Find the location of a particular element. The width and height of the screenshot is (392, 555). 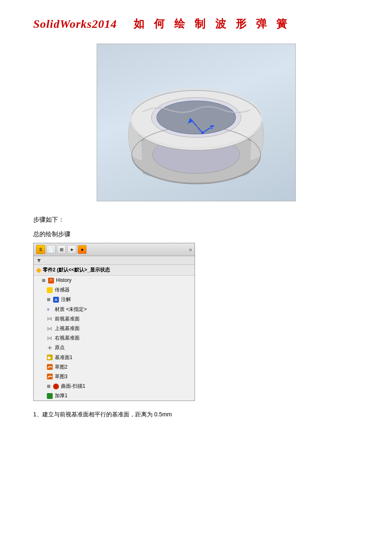

annotation-icon: A is located at coordinates (56, 300).